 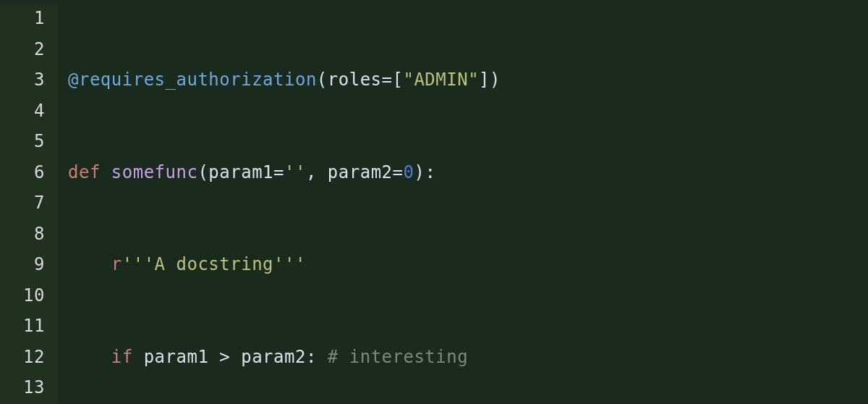 I want to click on punct: =[, so click(x=393, y=80).